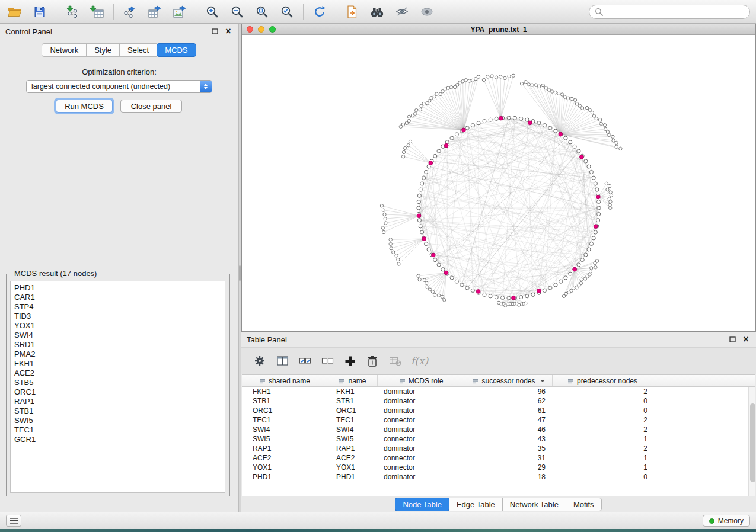  What do you see at coordinates (151, 106) in the screenshot?
I see `close-panel-button: Close panel` at bounding box center [151, 106].